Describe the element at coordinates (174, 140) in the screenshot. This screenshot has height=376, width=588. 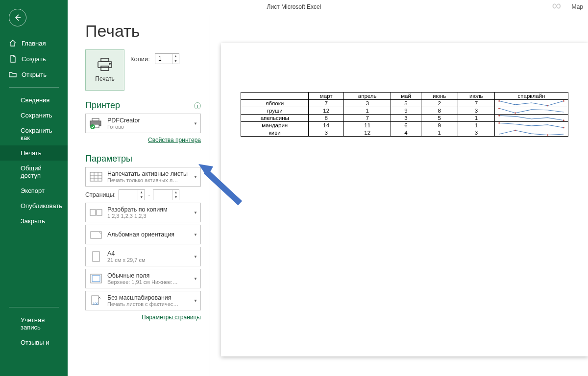
I see `printer-properties-link: Свойства принтера` at that location.